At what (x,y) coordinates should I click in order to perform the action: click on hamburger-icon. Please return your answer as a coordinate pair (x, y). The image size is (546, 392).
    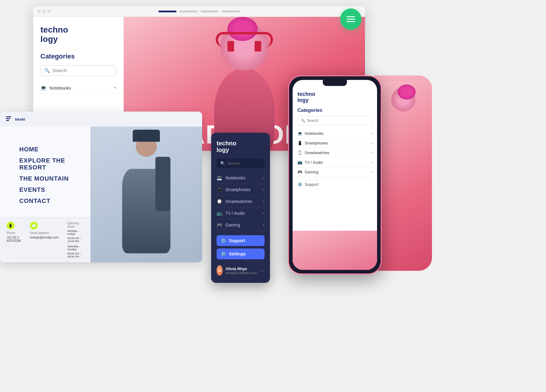
    Looking at the image, I should click on (351, 19).